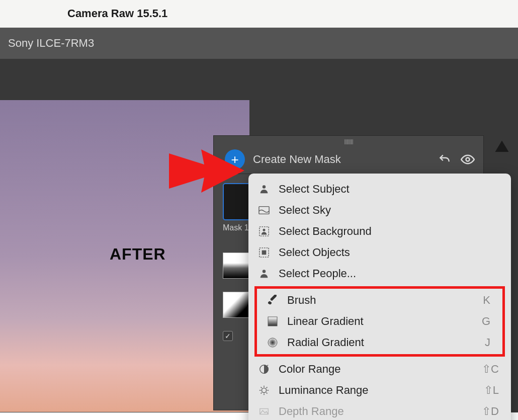  What do you see at coordinates (389, 189) in the screenshot?
I see `menu-label: Select Subject` at bounding box center [389, 189].